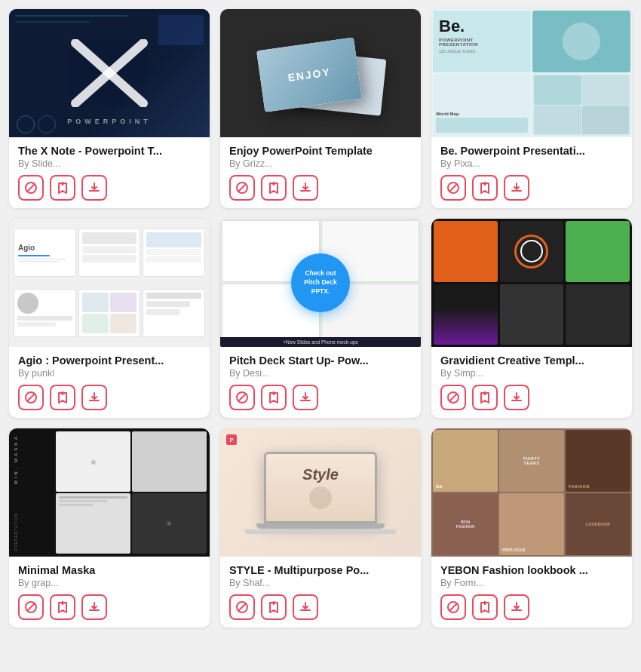 This screenshot has width=641, height=672. I want to click on card-body-xnote: The X Note - Powerpoint T...By Slide..., so click(109, 173).